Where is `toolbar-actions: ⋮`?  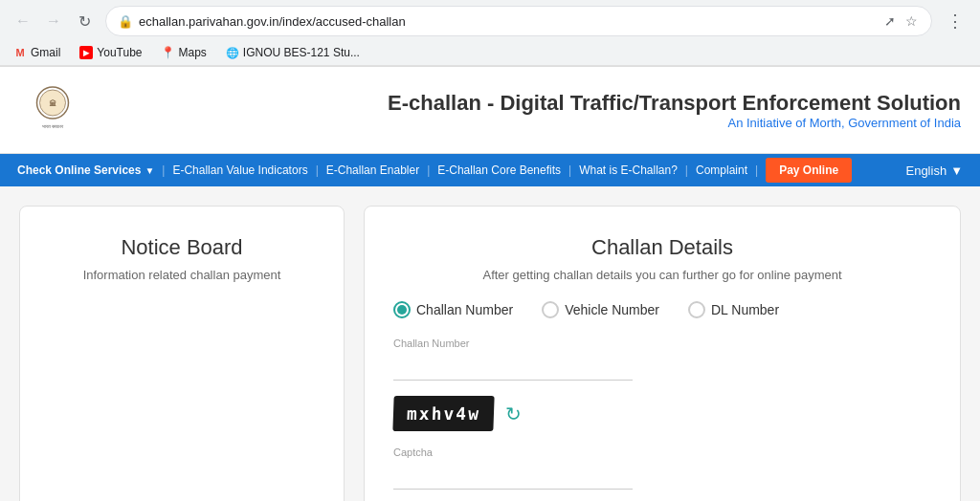 toolbar-actions: ⋮ is located at coordinates (955, 21).